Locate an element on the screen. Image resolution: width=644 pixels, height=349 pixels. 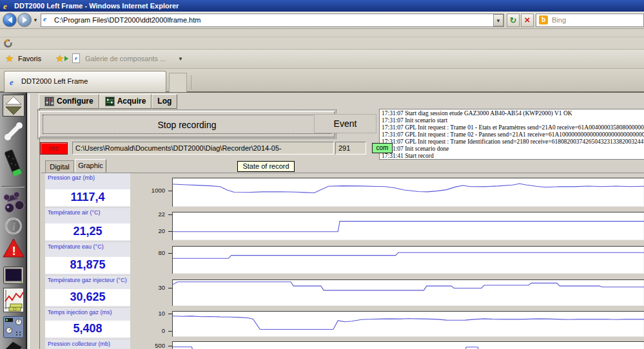
address-input: C:\Program Files\DDT2000\ddt2000lframe.h… is located at coordinates (272, 21).